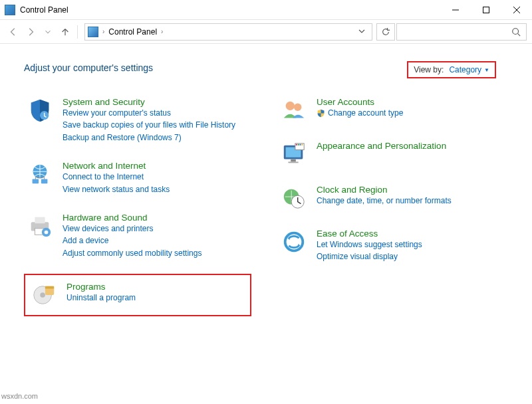 This screenshot has width=532, height=404. I want to click on category-link: Change date, time, or number formats, so click(384, 201).